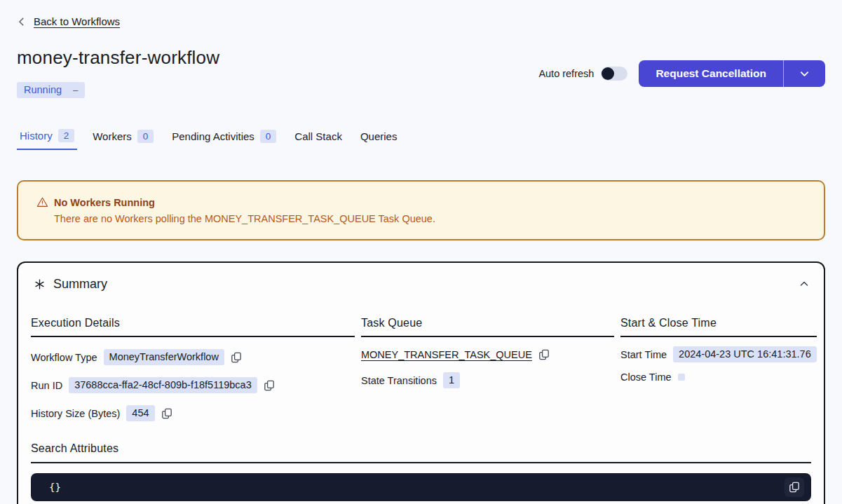 This screenshot has height=504, width=842. Describe the element at coordinates (379, 136) in the screenshot. I see `tab-label: Queries` at that location.